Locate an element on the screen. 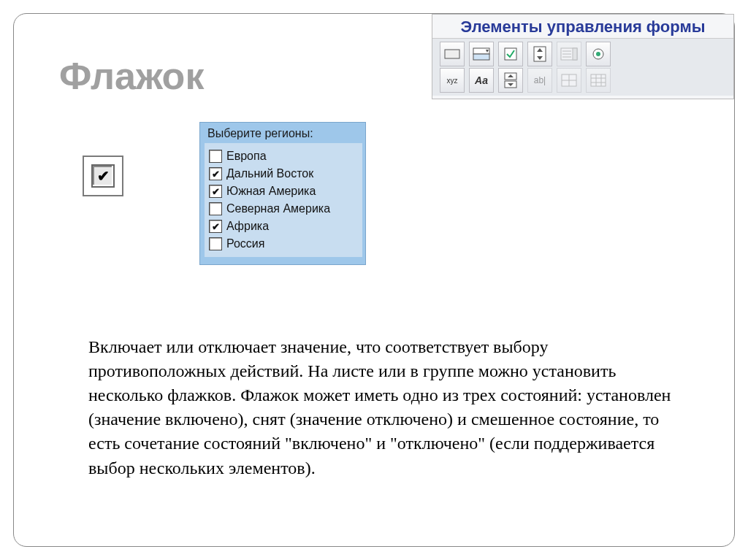  form-controls-toolbar: Элементы управления формы is located at coordinates (583, 57).